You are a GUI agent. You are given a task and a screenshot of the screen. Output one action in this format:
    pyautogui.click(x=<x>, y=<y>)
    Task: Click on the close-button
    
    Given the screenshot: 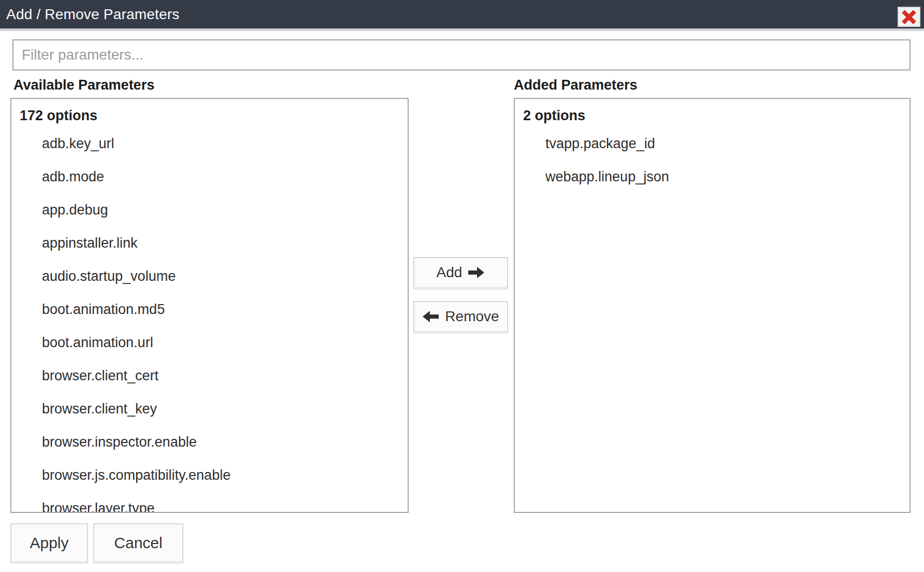 What is the action you would take?
    pyautogui.click(x=909, y=17)
    